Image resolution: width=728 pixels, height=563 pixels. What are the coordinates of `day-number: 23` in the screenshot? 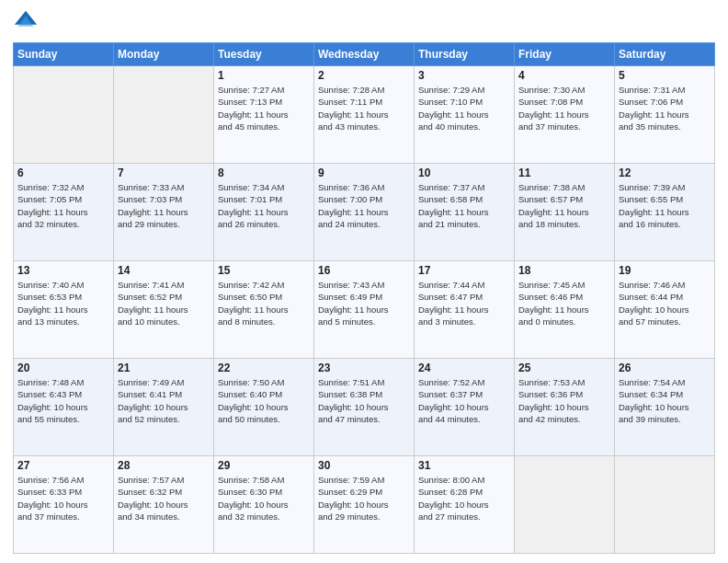 It's located at (364, 368).